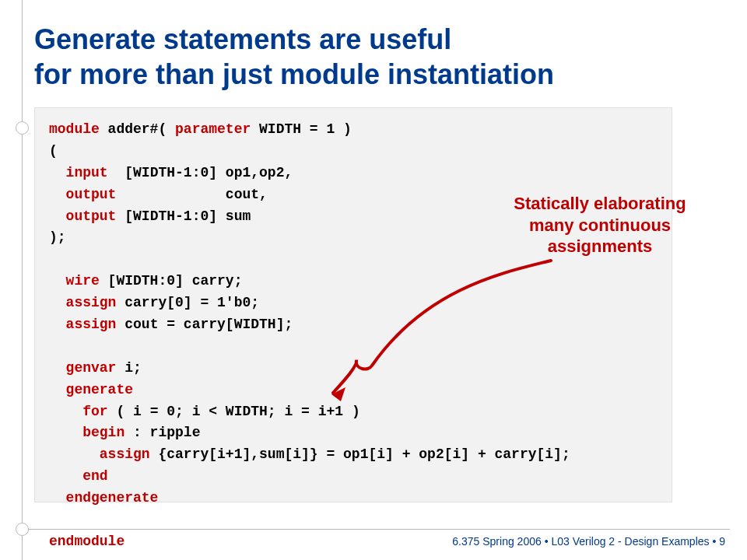 Image resolution: width=747 pixels, height=560 pixels. What do you see at coordinates (53, 151) in the screenshot?
I see `code-text: (` at bounding box center [53, 151].